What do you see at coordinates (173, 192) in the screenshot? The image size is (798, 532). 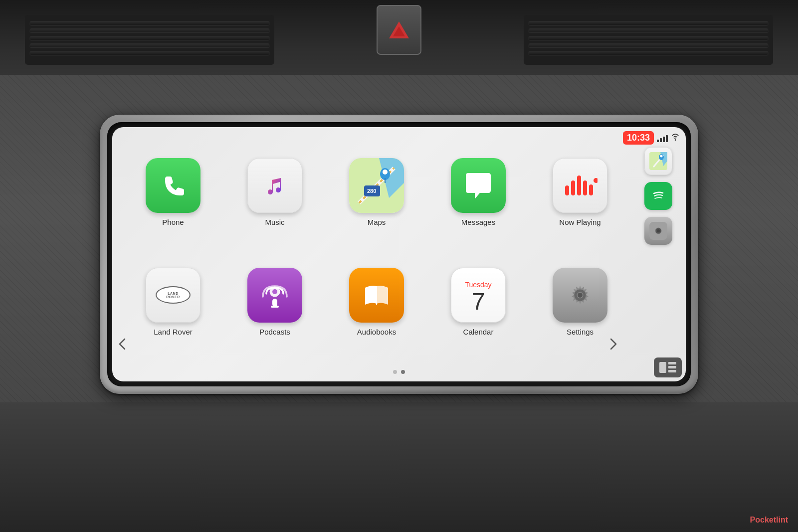 I see `app-phone: Phone` at bounding box center [173, 192].